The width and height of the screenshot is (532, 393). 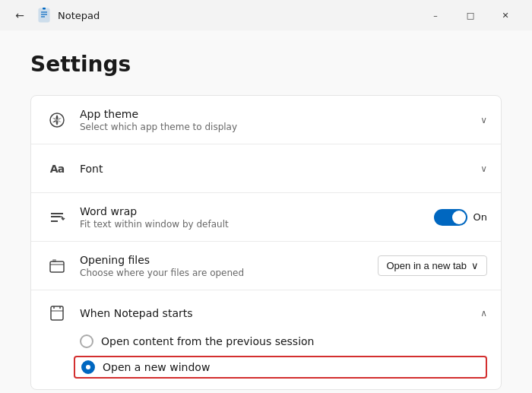 What do you see at coordinates (432, 266) in the screenshot?
I see `opening-files-control: Open in a new tab ∨` at bounding box center [432, 266].